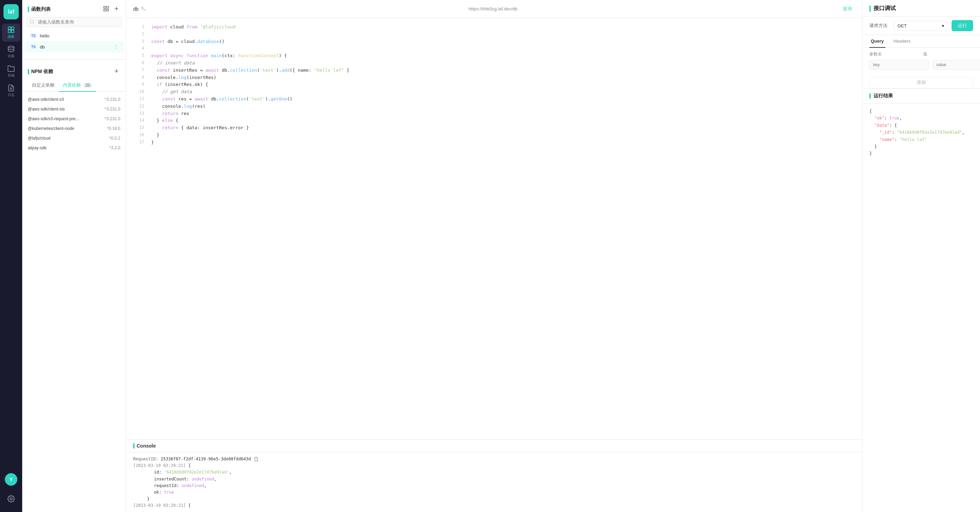 The height and width of the screenshot is (512, 980). I want to click on npm-package-name: @aws-sdk/client-sts, so click(46, 109).